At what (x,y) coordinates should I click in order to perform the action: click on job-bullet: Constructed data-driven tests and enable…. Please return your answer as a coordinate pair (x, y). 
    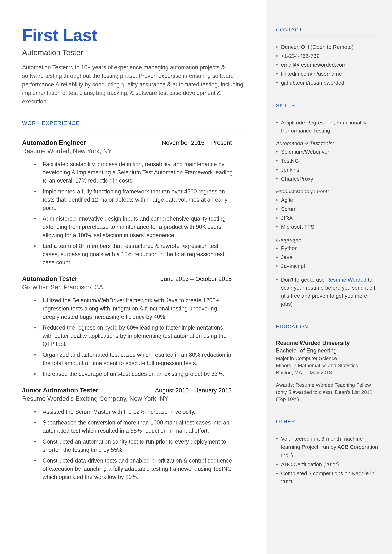
    Looking at the image, I should click on (144, 469).